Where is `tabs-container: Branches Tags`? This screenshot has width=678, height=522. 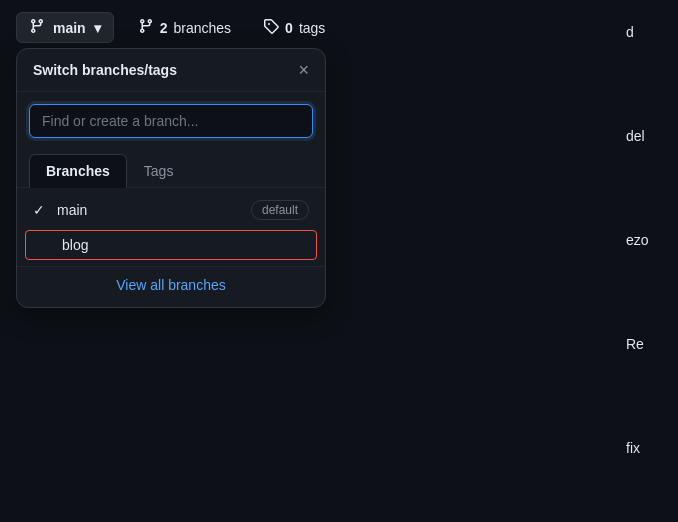 tabs-container: Branches Tags is located at coordinates (171, 167).